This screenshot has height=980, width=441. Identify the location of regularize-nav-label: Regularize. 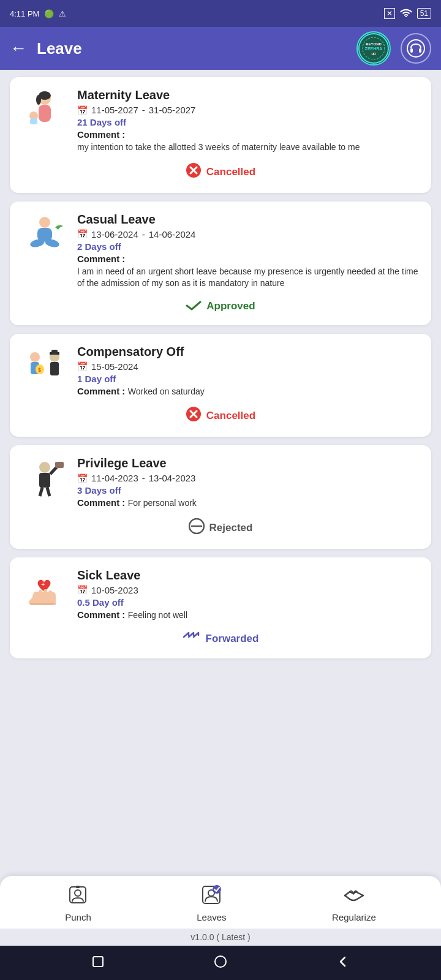
(354, 918).